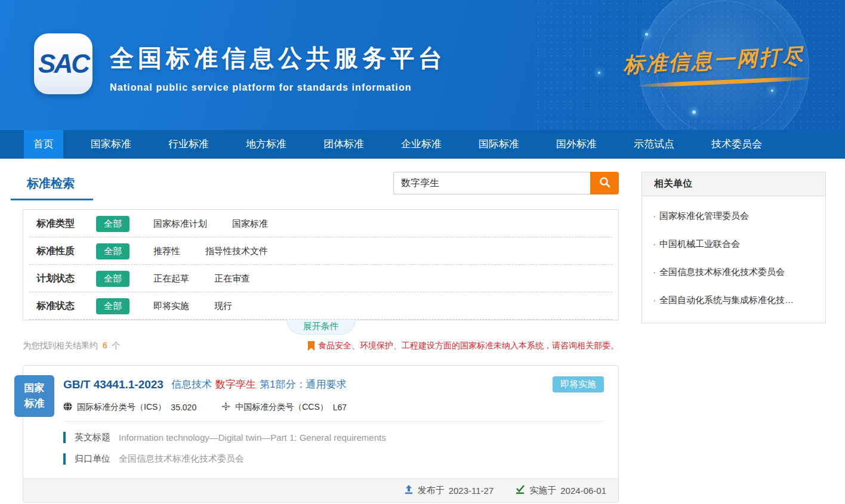 Image resolution: width=845 pixels, height=504 pixels. Describe the element at coordinates (66, 224) in the screenshot. I see `filter-label: 标准类型` at that location.